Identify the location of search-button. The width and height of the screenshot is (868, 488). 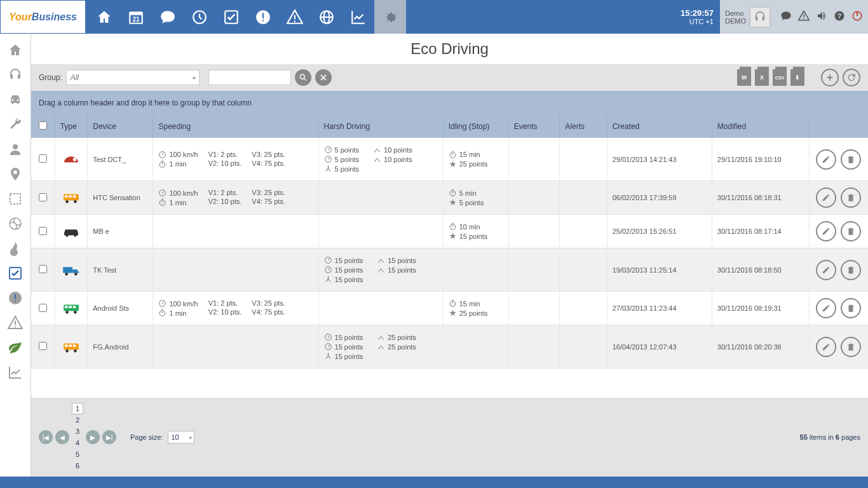
(303, 78).